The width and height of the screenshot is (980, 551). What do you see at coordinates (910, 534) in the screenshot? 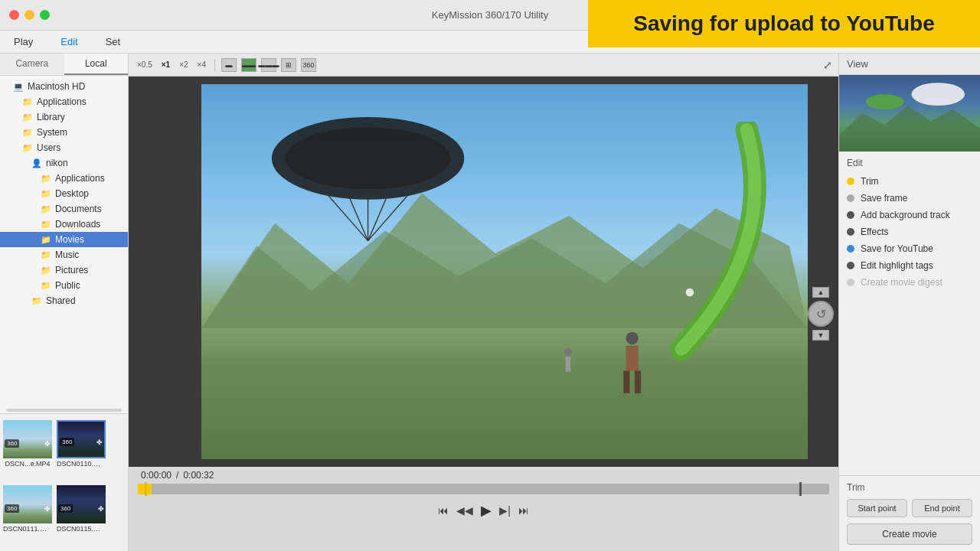
I see `create-movie-button: Create movie` at bounding box center [910, 534].